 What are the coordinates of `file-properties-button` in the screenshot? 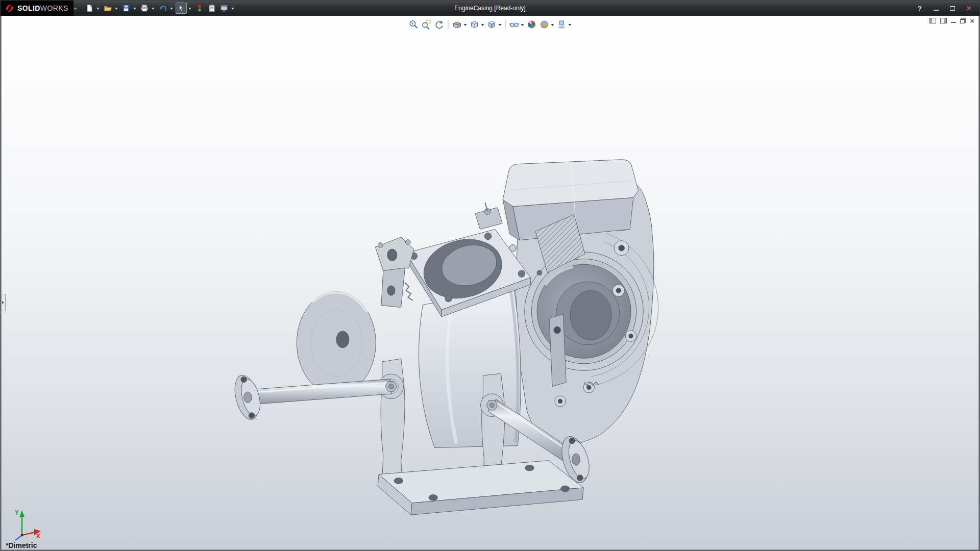 It's located at (212, 8).